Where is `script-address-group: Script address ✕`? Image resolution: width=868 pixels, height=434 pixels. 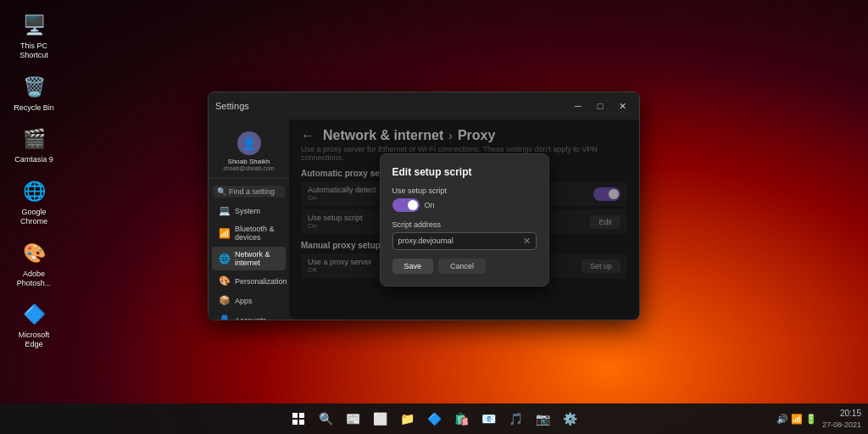
script-address-group: Script address ✕ is located at coordinates (465, 236).